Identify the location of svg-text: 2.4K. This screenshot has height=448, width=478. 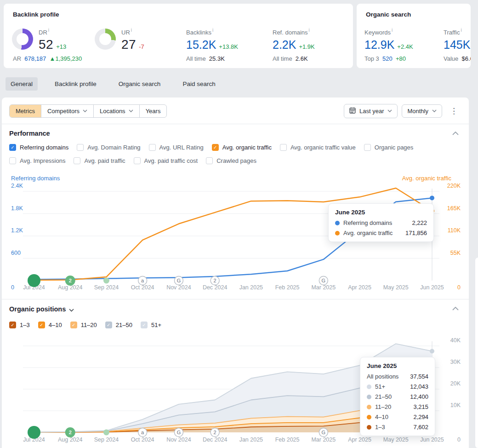
(17, 186).